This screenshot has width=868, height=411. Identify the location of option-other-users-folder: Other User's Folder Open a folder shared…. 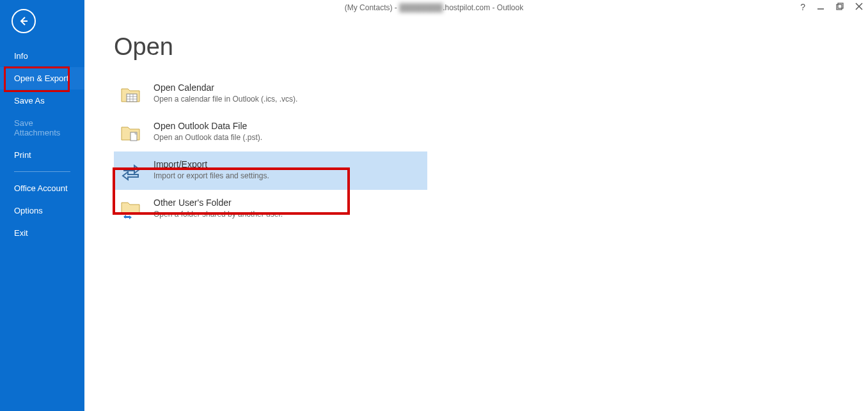
(271, 209).